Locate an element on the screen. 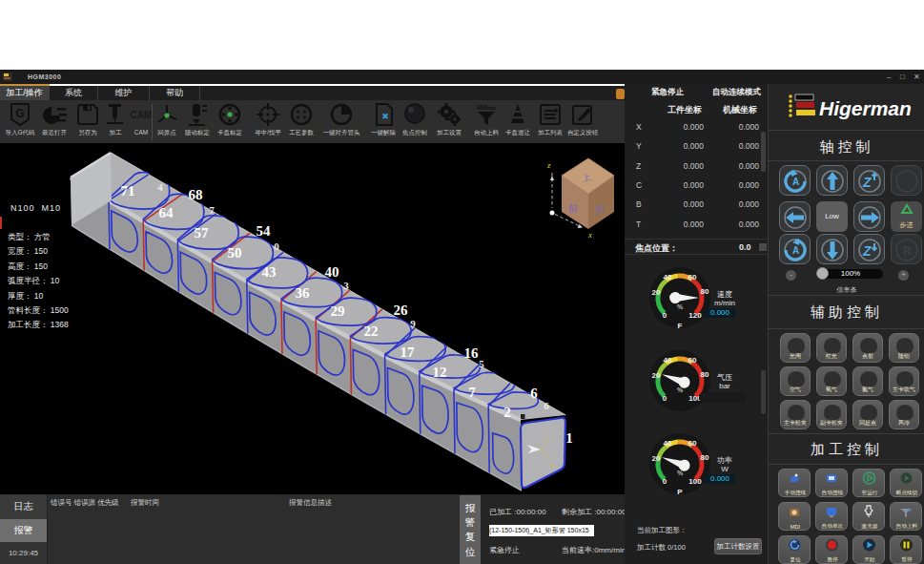 This screenshot has height=564, width=924. svg-text: G is located at coordinates (19, 114).